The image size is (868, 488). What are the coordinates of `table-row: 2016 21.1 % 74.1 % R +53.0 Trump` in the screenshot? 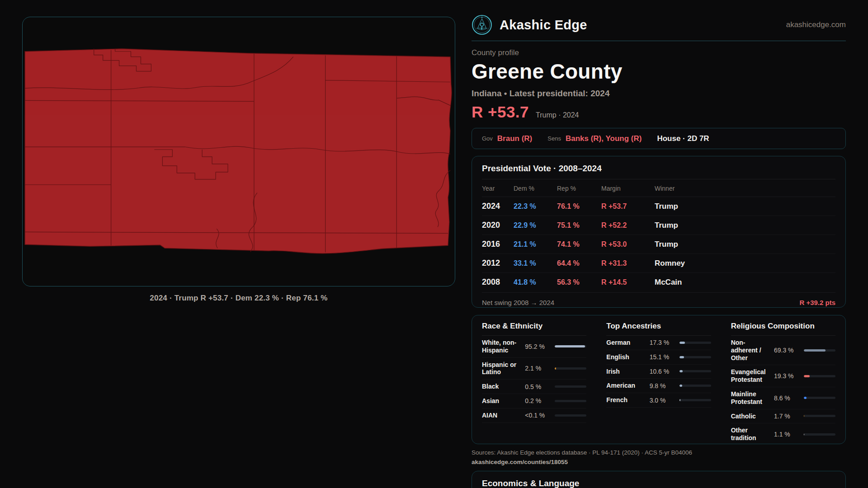 It's located at (659, 244).